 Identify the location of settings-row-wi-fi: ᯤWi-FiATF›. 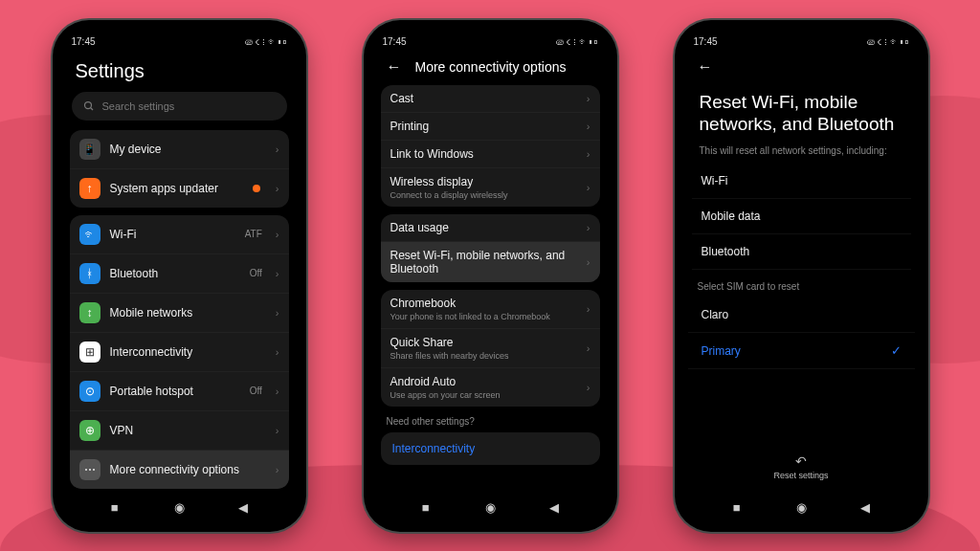
(180, 235).